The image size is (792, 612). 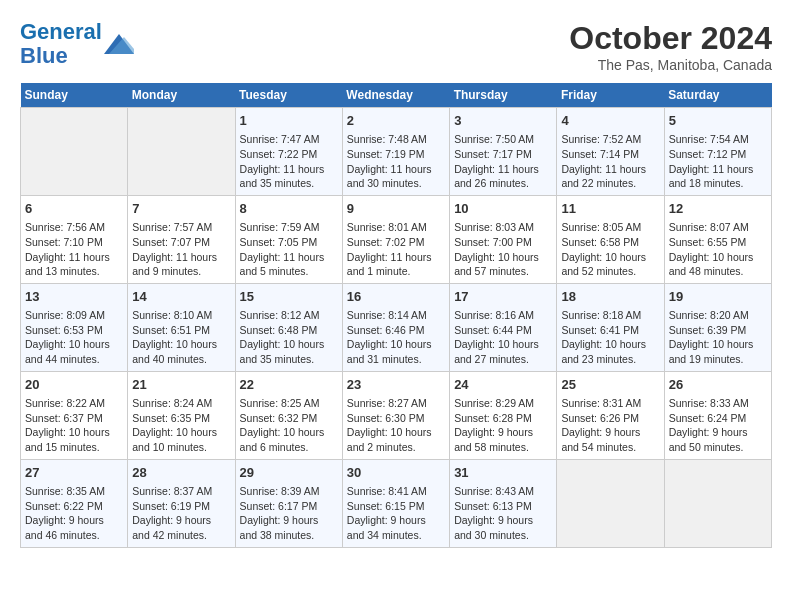 I want to click on day-number: 5, so click(x=718, y=121).